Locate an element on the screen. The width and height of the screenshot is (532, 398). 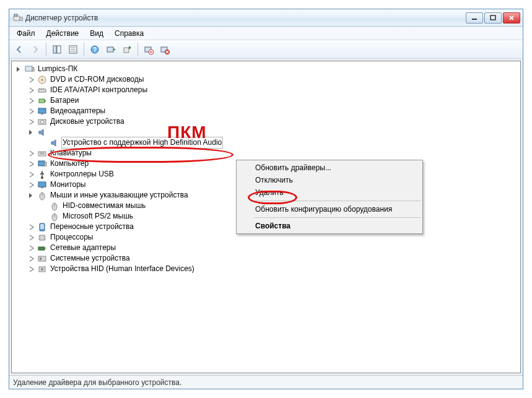
menu-action: Действие is located at coordinates (63, 33).